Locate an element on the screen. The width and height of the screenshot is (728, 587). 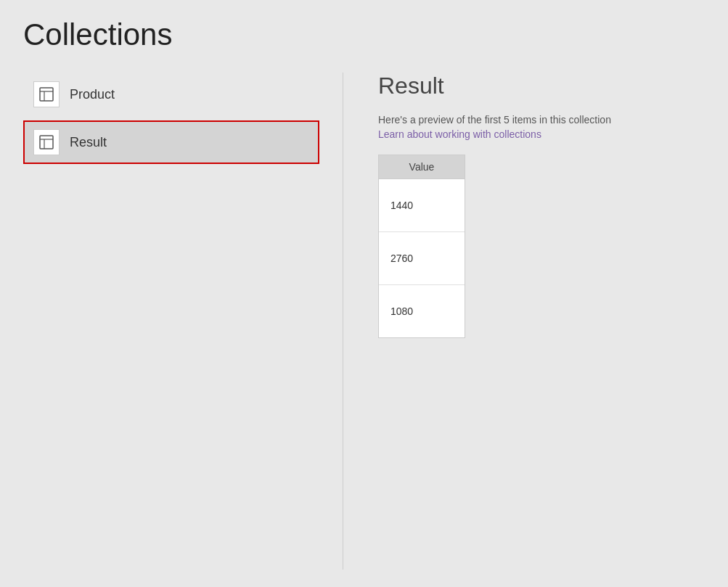
result-title: Result is located at coordinates (541, 86).